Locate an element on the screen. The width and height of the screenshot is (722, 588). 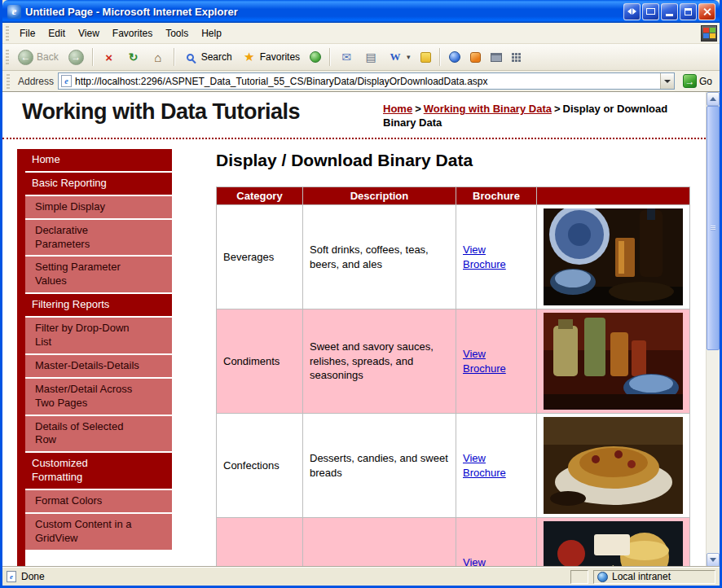
sidebar-item-basic-reporting: Basic Reporting is located at coordinates (95, 184).